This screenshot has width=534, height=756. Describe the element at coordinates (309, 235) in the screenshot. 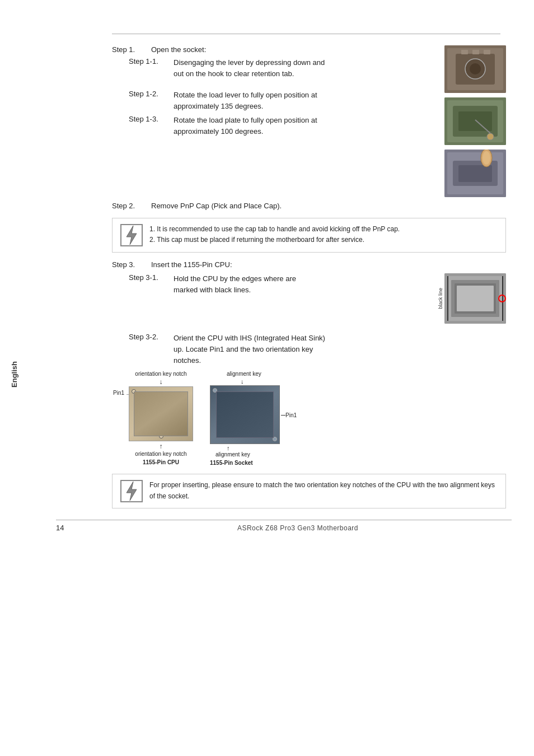

I see `note1-box: 1. It is recommended to use the cap tab …` at that location.